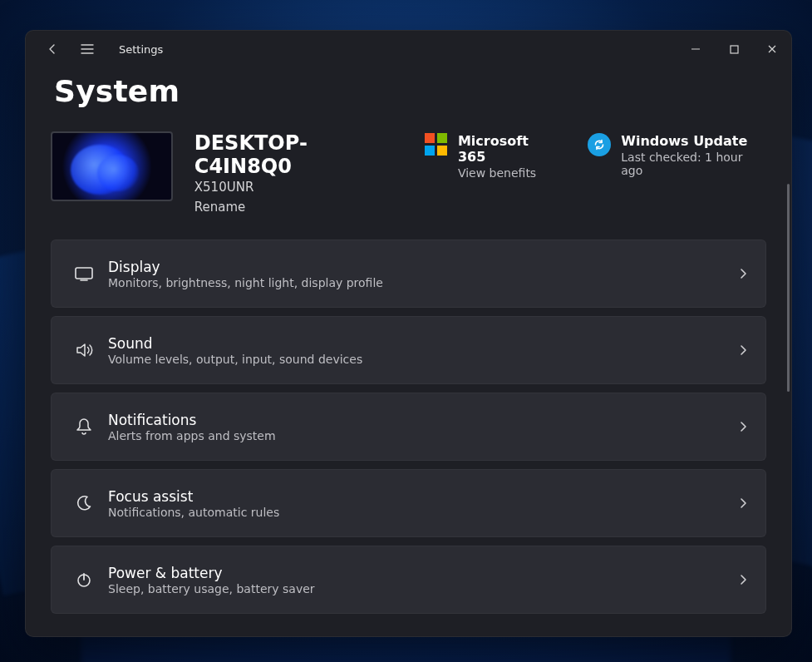  Describe the element at coordinates (84, 274) in the screenshot. I see `display-icon` at that location.